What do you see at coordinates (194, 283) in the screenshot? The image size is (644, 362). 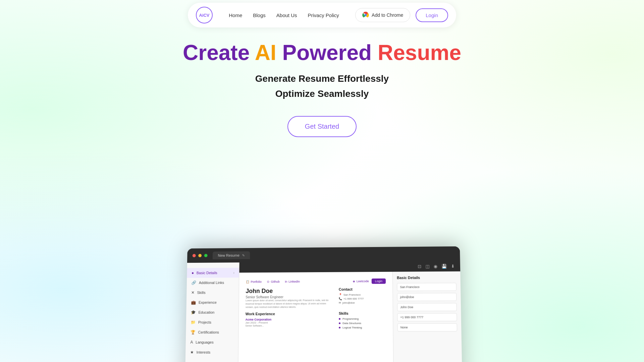 I see `links-icon: 🔗` at bounding box center [194, 283].